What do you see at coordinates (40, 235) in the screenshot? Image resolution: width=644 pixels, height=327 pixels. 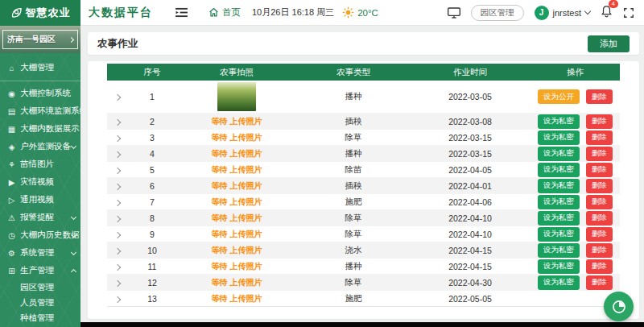 I see `sidebar-item: ◷大棚内历史数据` at bounding box center [40, 235].